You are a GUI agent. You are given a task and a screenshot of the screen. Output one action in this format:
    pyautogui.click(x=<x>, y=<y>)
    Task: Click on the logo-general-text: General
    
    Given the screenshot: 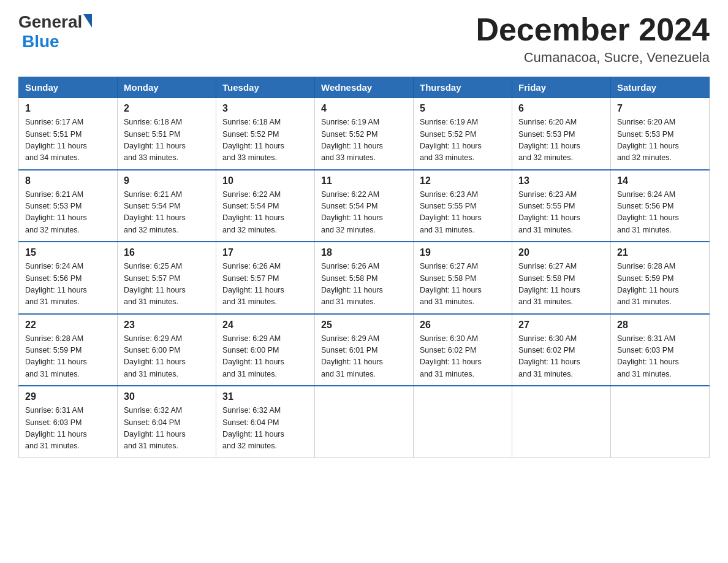 What is the action you would take?
    pyautogui.click(x=50, y=22)
    